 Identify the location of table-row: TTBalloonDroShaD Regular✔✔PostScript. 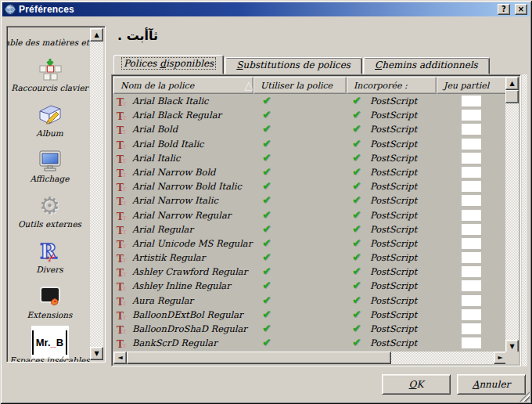
(310, 329).